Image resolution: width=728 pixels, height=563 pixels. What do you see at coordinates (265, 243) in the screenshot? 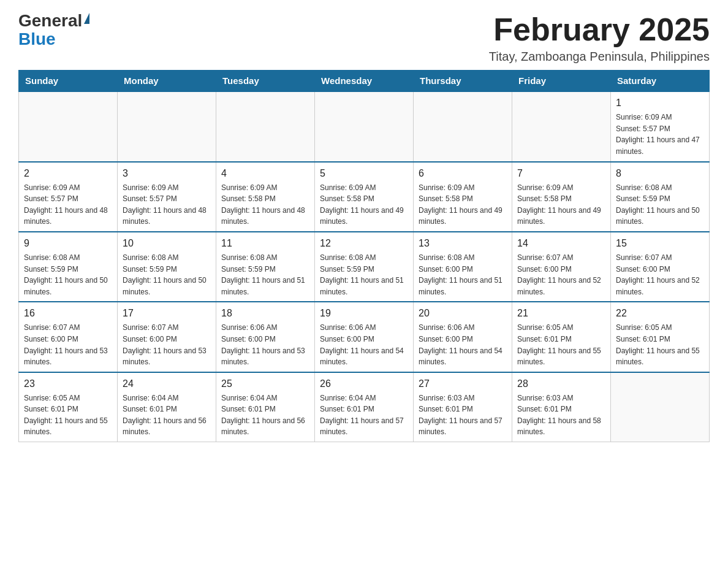
I see `day-number: 11` at bounding box center [265, 243].